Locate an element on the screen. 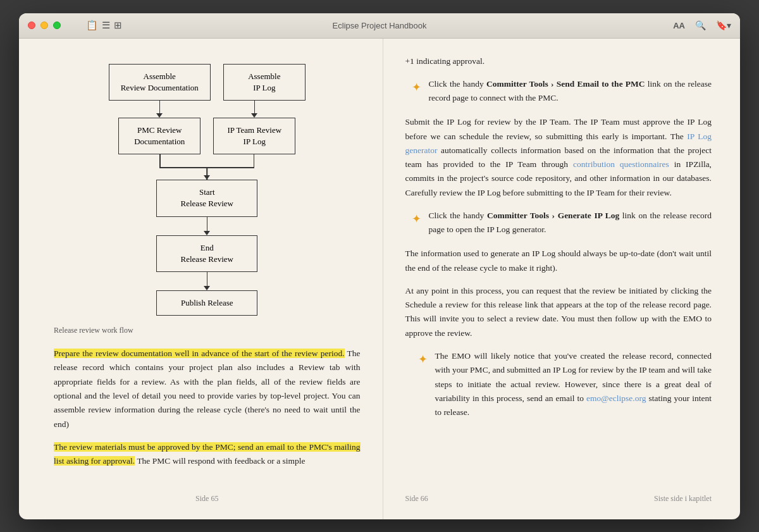 The width and height of the screenshot is (759, 532). second-boxes-row: PMC ReviewDocumentation IP Team ReviewIP… is located at coordinates (207, 136).